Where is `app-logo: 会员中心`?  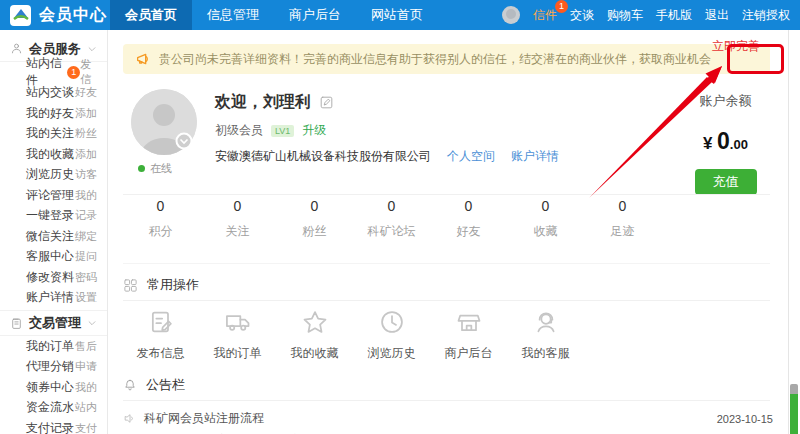 app-logo: 会员中心 is located at coordinates (55, 16).